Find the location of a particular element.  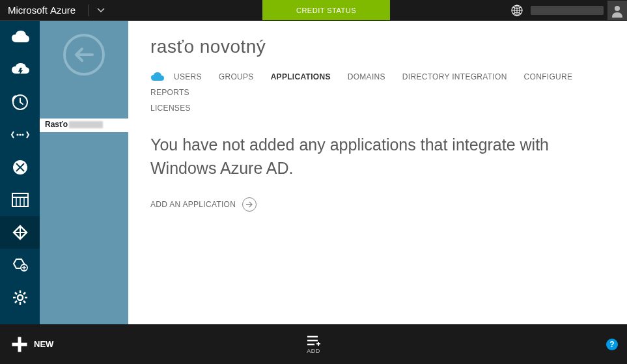

globe-icon is located at coordinates (517, 10).